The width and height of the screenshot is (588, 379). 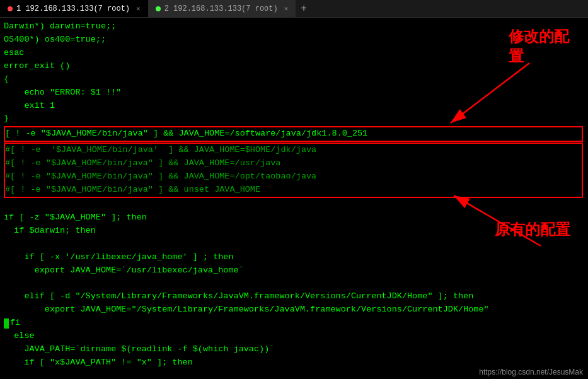 I want to click on line-else: else, so click(x=294, y=337).